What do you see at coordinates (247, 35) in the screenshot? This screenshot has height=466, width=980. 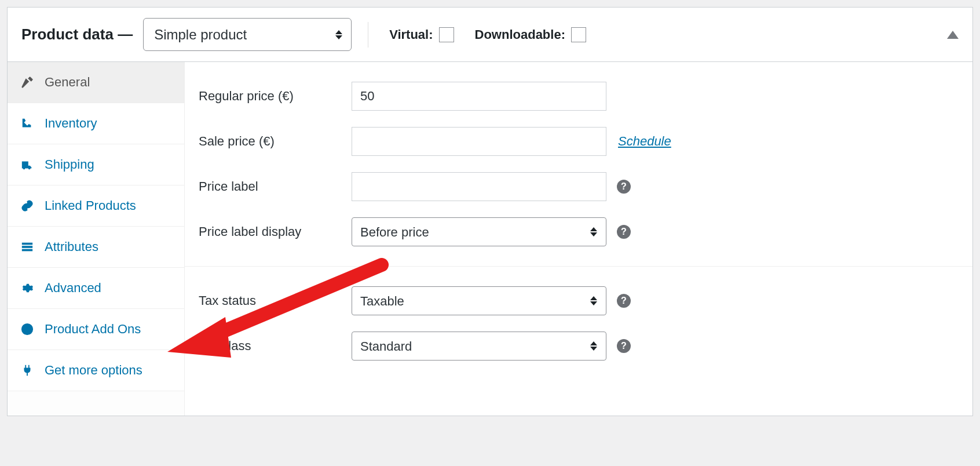 I see `product-type-select-wrap: Simple product` at bounding box center [247, 35].